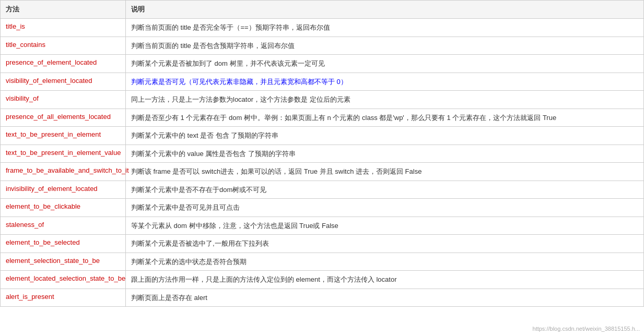 The height and width of the screenshot is (336, 644). What do you see at coordinates (385, 81) in the screenshot?
I see `table-row-desc: 判断元素是否可见（可见代表元素非隐藏，并且元素宽和高都不等于 0）` at bounding box center [385, 81].